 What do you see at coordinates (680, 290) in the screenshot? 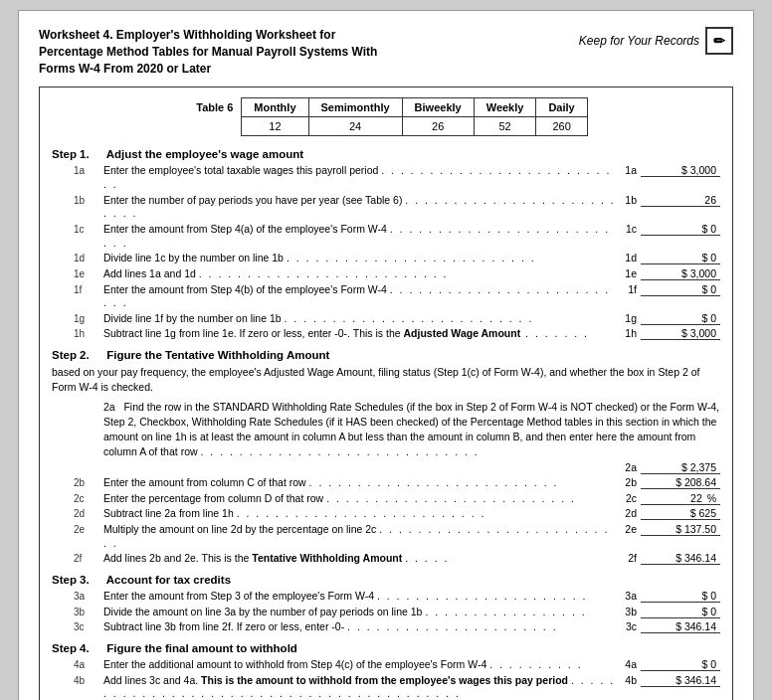
I see `value-1f: $ 0` at bounding box center [680, 290].